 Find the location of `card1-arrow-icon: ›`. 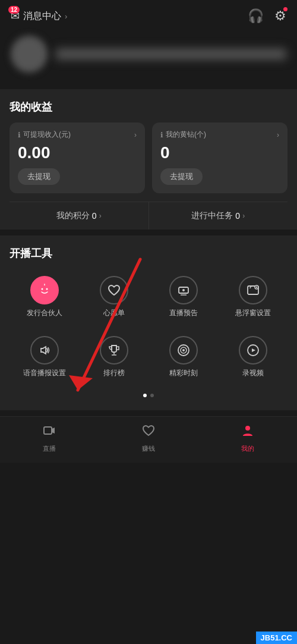

card1-arrow-icon: › is located at coordinates (135, 135).